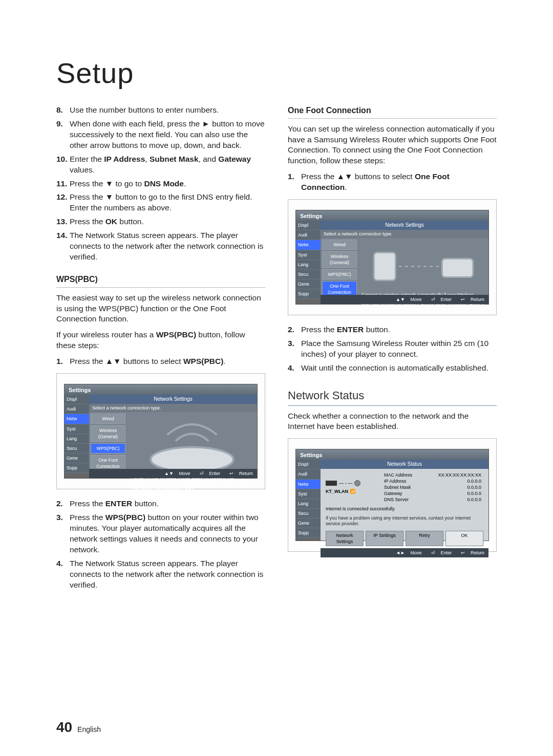  I want to click on step-text: Press the ▼ to go to DNS Mode., so click(167, 184).